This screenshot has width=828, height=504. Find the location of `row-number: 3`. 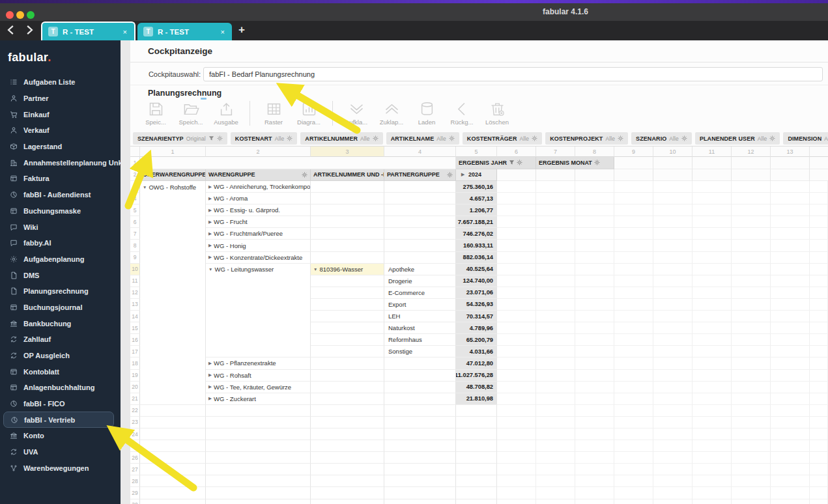

row-number: 3 is located at coordinates (136, 187).